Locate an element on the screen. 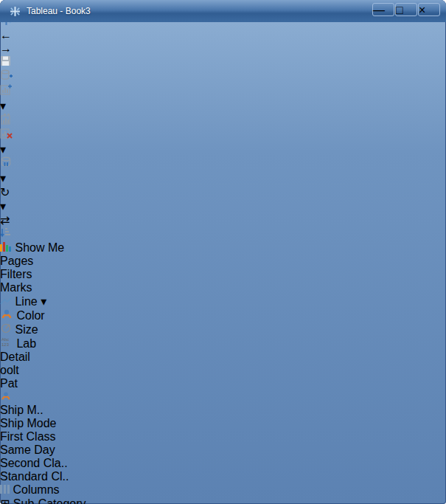 Image resolution: width=446 pixels, height=504 pixels. ship-mode-legend: Ship Mode First Class Same Day Second Cl… is located at coordinates (223, 450).